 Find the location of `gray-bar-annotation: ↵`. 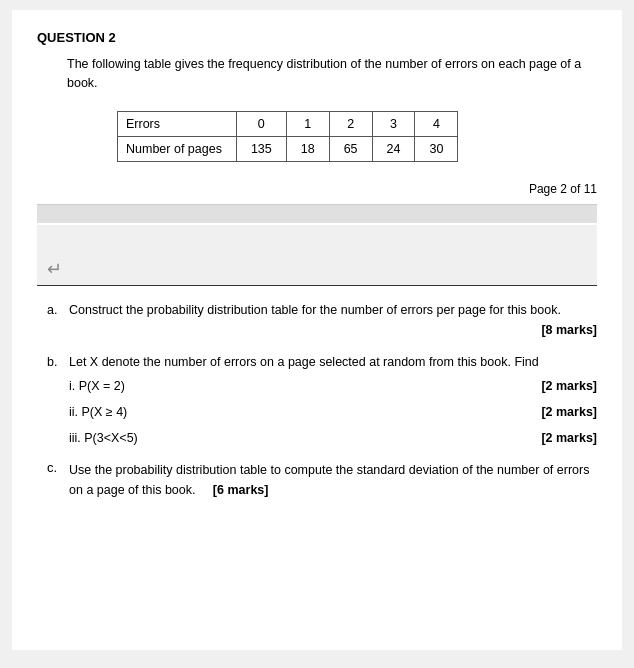

gray-bar-annotation: ↵ is located at coordinates (317, 255).